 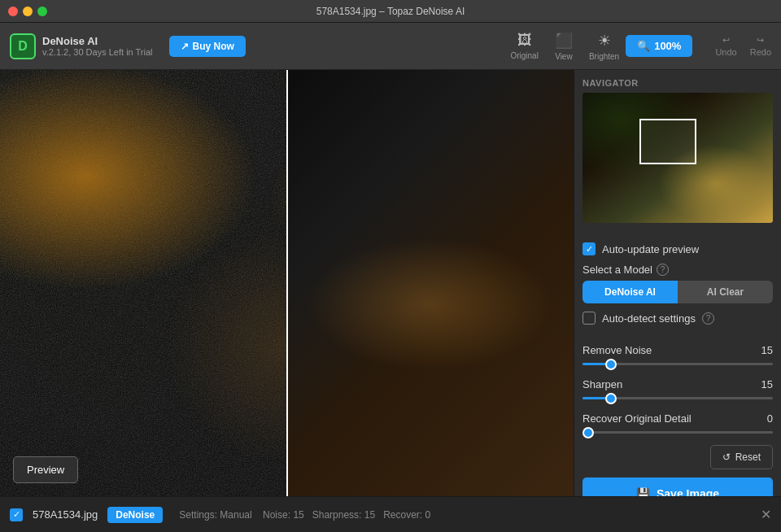 I want to click on redo-button: ↪ Redo, so click(x=761, y=46).